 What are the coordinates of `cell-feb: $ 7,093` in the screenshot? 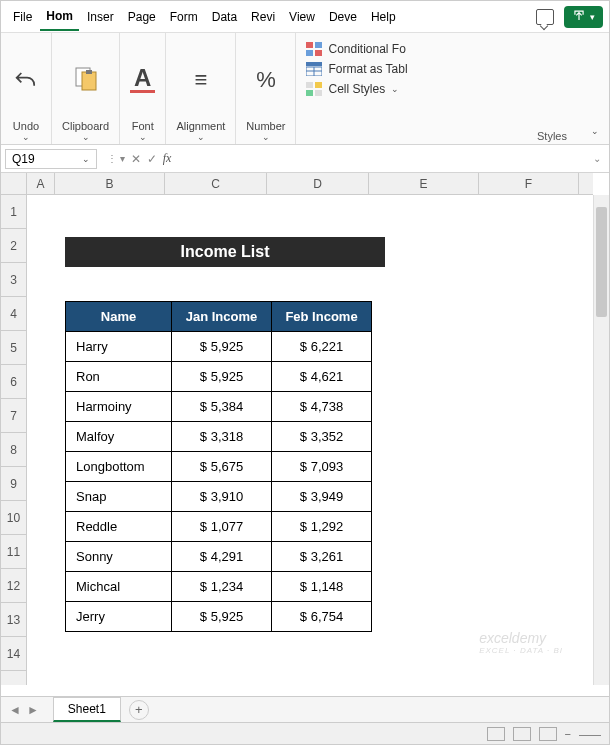 It's located at (322, 467).